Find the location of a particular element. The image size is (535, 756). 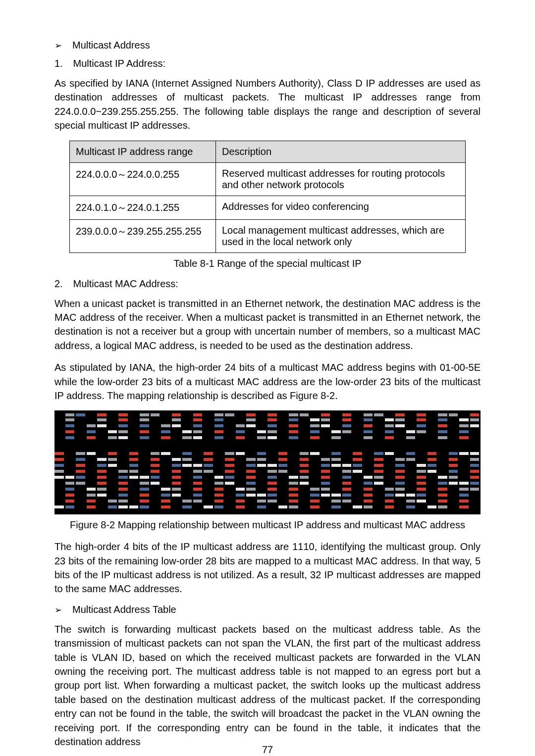

cell-desc: Reserved multicast addresses for routing… is located at coordinates (341, 179).